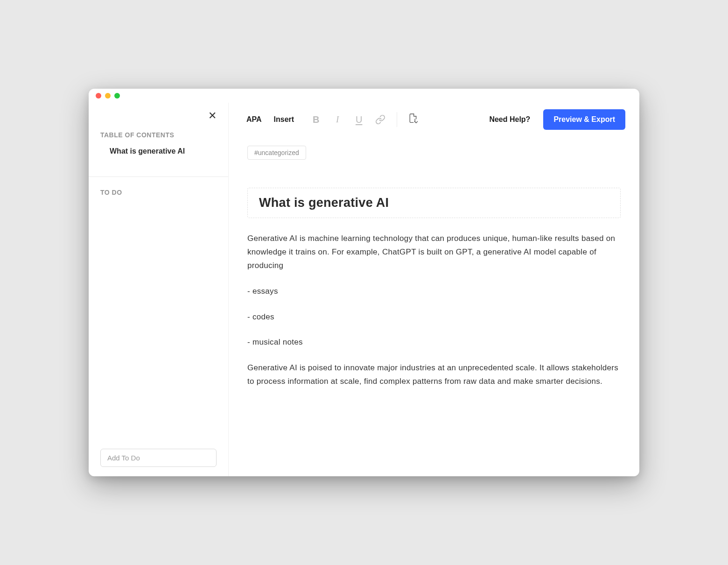 The width and height of the screenshot is (728, 565). Describe the element at coordinates (434, 291) in the screenshot. I see `document-paragraph: - essays` at that location.